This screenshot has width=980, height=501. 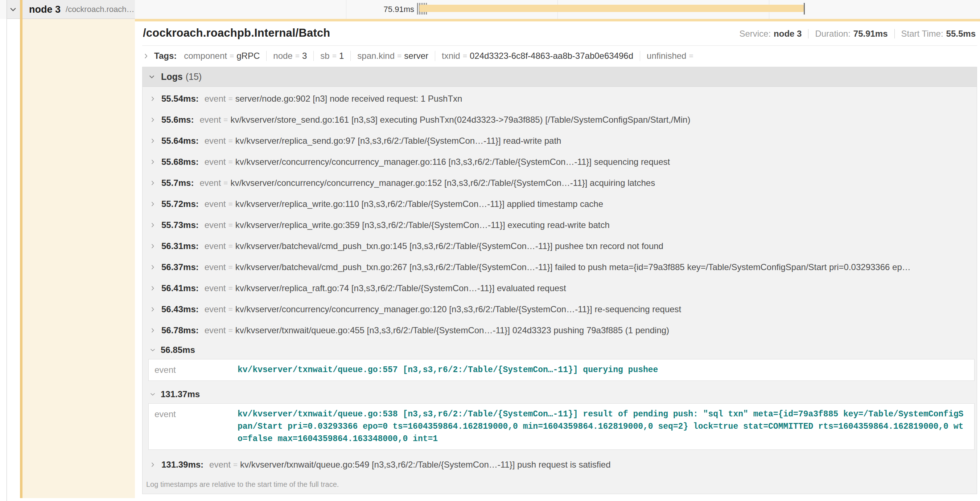 What do you see at coordinates (560, 99) in the screenshot?
I see `log-row-collapsed: 55.54ms: event = server/node.go:902 [n3]…` at bounding box center [560, 99].